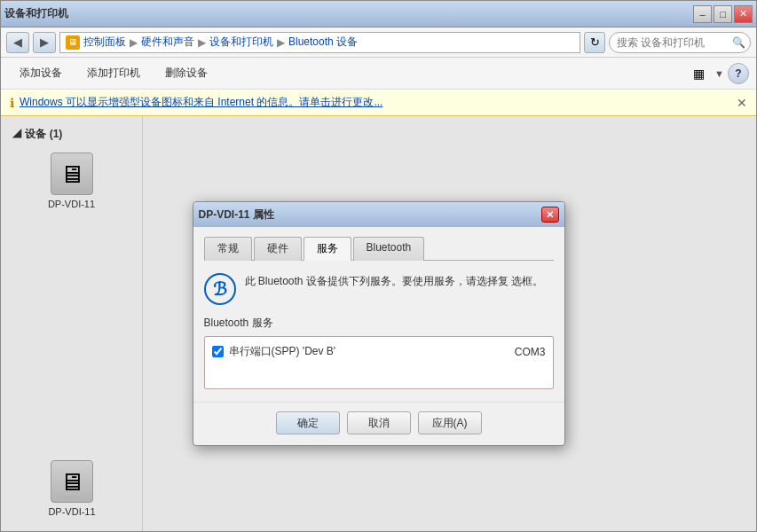 This screenshot has height=532, width=757. I want to click on search-wrapper: 🔍, so click(680, 43).